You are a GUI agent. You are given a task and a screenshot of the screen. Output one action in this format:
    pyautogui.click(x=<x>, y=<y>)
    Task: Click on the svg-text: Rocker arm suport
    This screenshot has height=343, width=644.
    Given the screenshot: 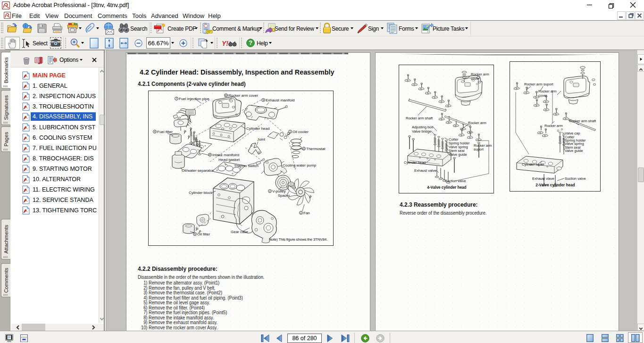 What is the action you would take?
    pyautogui.click(x=539, y=84)
    